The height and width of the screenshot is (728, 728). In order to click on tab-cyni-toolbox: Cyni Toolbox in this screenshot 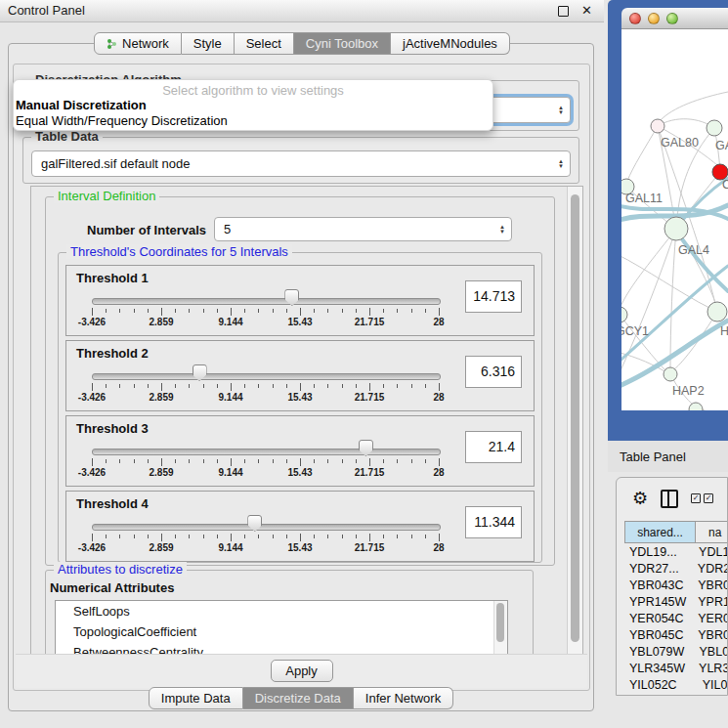, I will do `click(342, 43)`.